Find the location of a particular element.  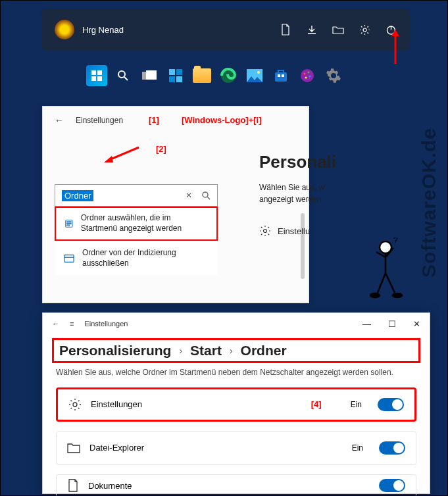

startmenu-bottom: Hrg Nenad is located at coordinates (226, 30).